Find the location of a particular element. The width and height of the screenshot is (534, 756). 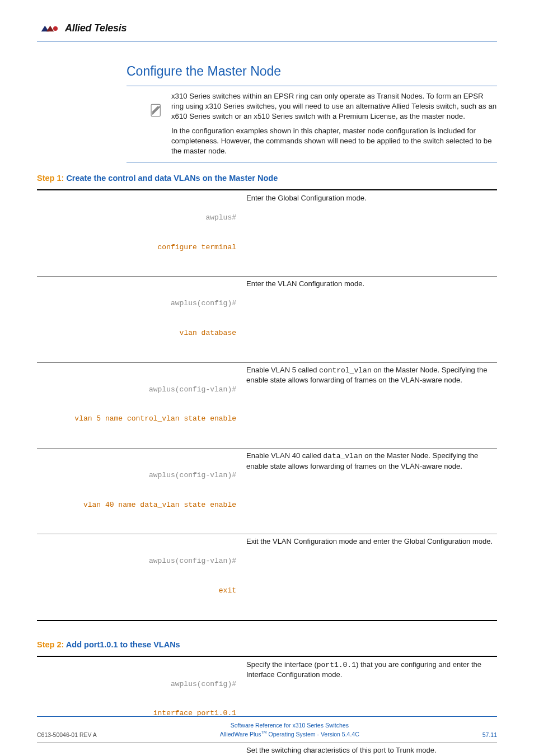

cli-command: configure terminal is located at coordinates (138, 248).